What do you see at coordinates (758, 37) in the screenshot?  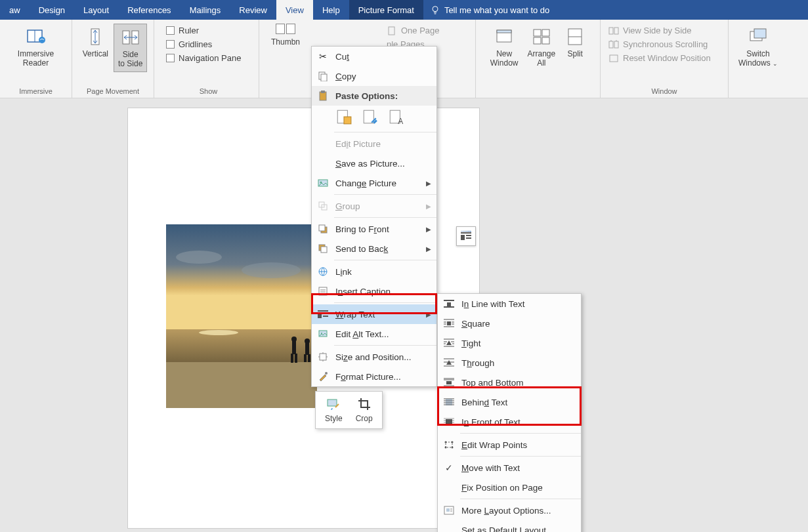 I see `switch-windows-icon` at bounding box center [758, 37].